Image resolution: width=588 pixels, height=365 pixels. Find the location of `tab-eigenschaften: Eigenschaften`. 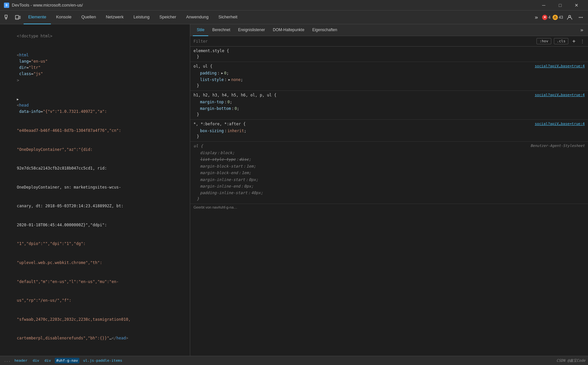

tab-eigenschaften: Eigenschaften is located at coordinates (325, 30).